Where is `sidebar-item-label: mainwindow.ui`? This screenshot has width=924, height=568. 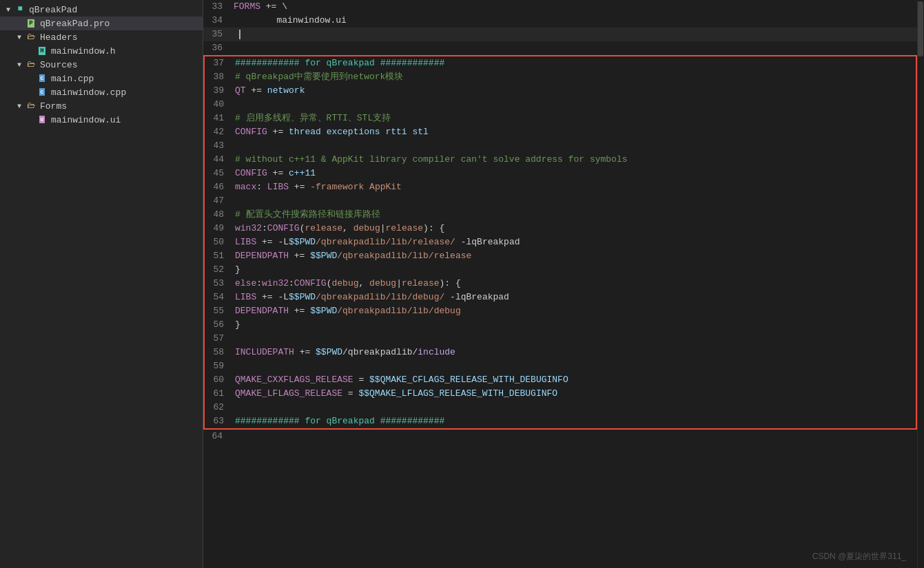
sidebar-item-label: mainwindow.ui is located at coordinates (85, 120).